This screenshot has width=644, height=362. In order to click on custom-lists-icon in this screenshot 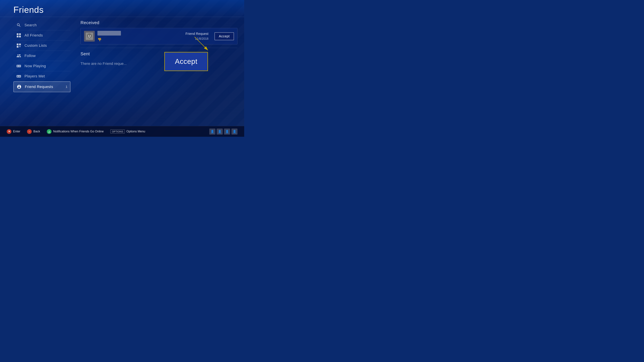, I will do `click(19, 45)`.